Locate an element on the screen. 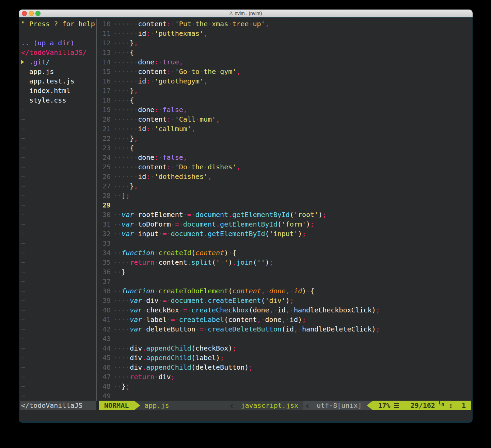  code-line: 13····{ is located at coordinates (284, 52).